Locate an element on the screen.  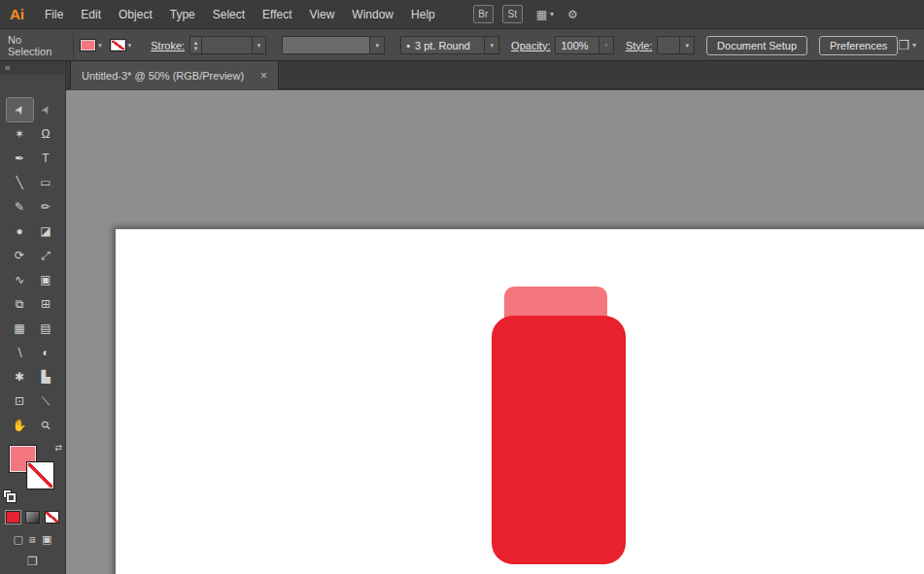
stroke-chevron-icon: ▾ is located at coordinates (130, 46).